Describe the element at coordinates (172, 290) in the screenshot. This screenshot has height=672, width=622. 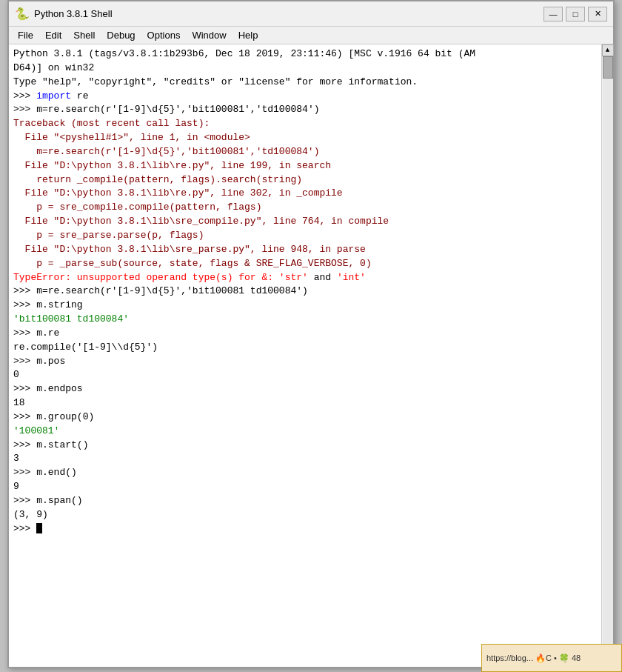
I see `code-search-2: m=re.search(r'[1-9]\d{5}','bit100081 td1…` at that location.